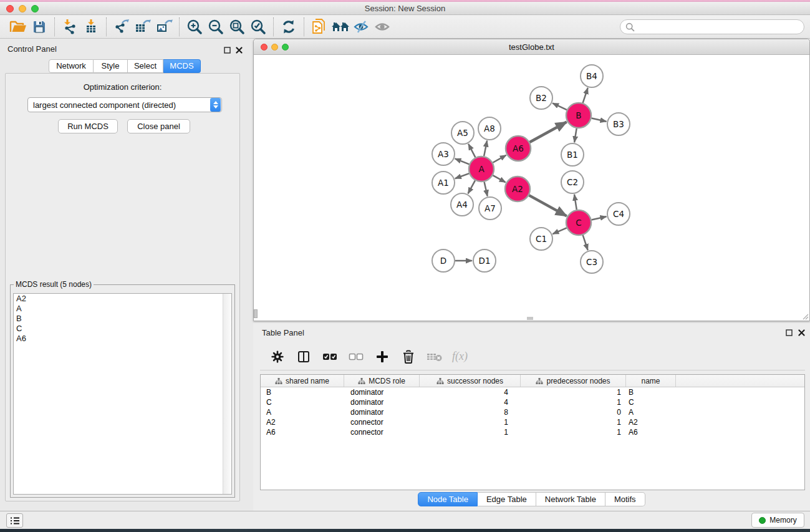  What do you see at coordinates (599, 218) in the screenshot?
I see `graph-edge-C-C4` at bounding box center [599, 218].